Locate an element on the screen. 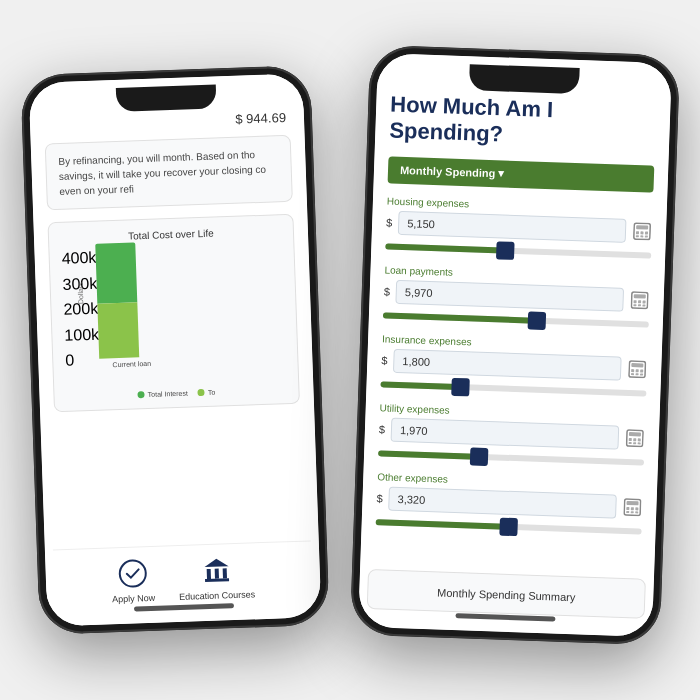 The image size is (700, 700). y-label-400k: 400k is located at coordinates (74, 258).